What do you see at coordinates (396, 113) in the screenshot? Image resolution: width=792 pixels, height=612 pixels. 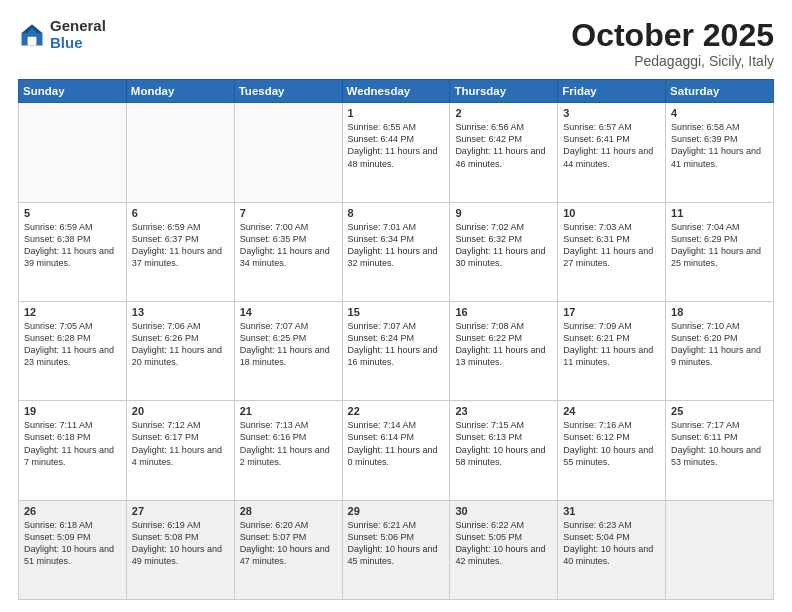 I see `day-number: 1` at bounding box center [396, 113].